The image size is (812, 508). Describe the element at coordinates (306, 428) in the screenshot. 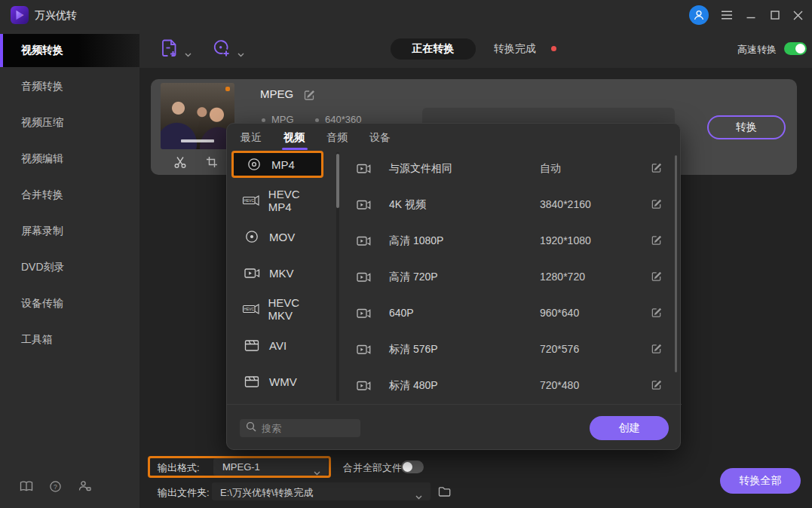

I see `search-input` at that location.